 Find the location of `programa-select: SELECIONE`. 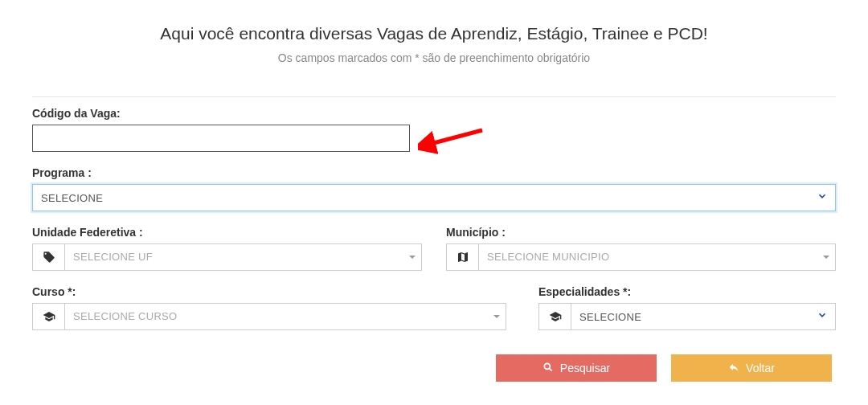

programa-select: SELECIONE is located at coordinates (434, 198).